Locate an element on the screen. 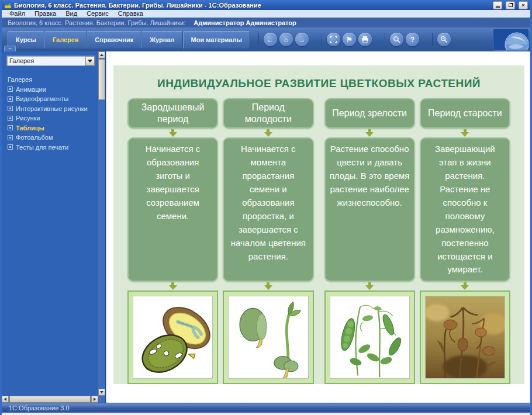  column-old-age-period: Период старости Завершающий этап в жизни… is located at coordinates (465, 241).